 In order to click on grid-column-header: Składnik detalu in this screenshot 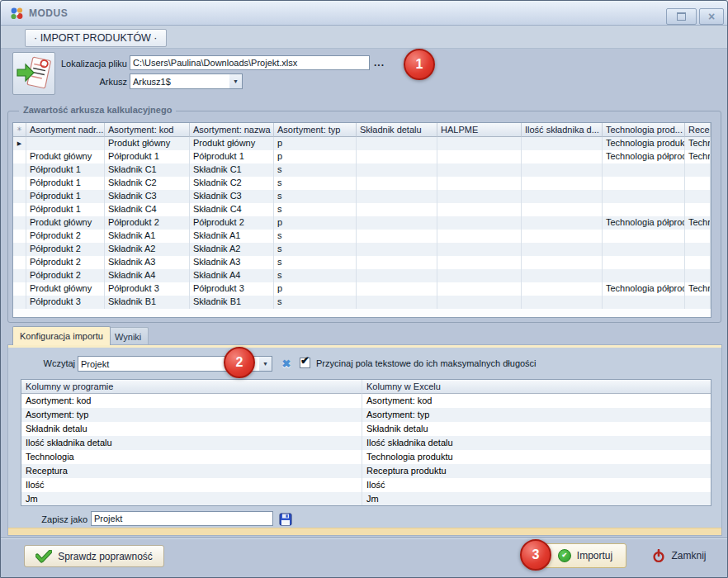, I will do `click(397, 130)`.